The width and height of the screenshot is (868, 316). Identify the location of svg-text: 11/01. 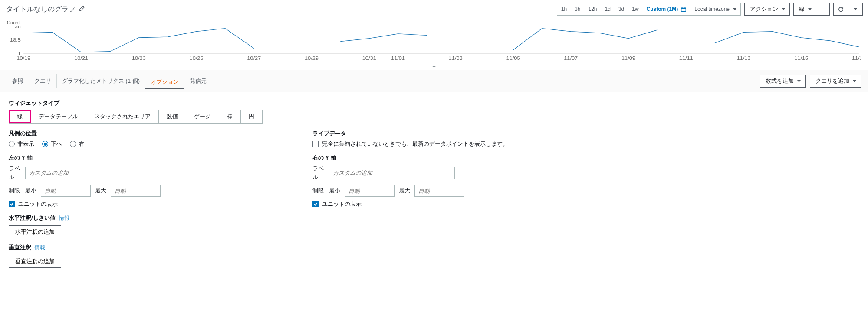
(398, 58).